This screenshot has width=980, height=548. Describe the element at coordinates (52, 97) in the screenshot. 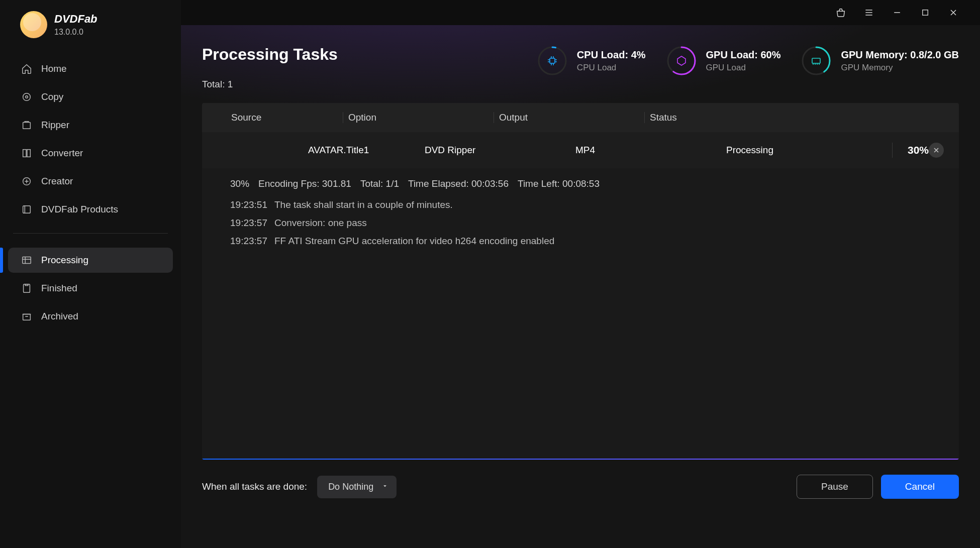

I see `sidebar-item-label: Copy` at that location.